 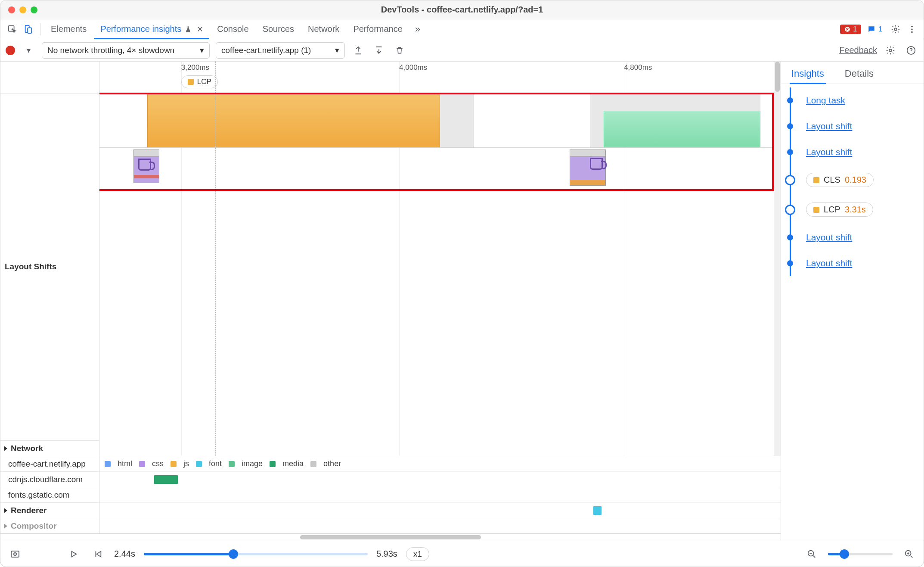 What do you see at coordinates (826, 100) in the screenshot?
I see `insight-long-task-link: Long task` at bounding box center [826, 100].